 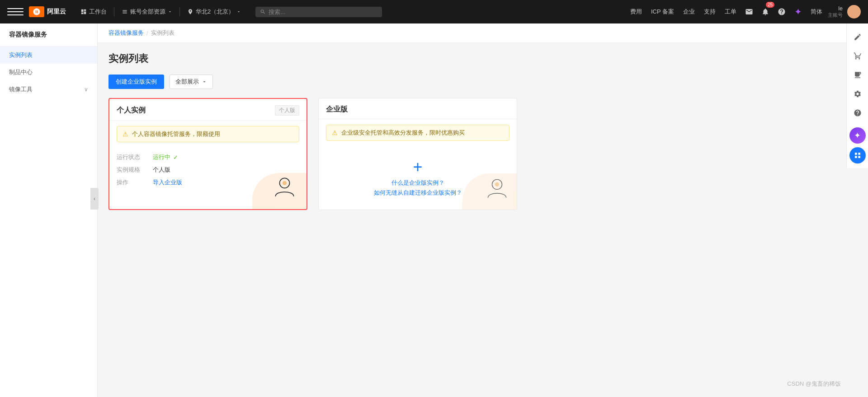 What do you see at coordinates (854, 12) in the screenshot?
I see `nav-avatar` at bounding box center [854, 12].